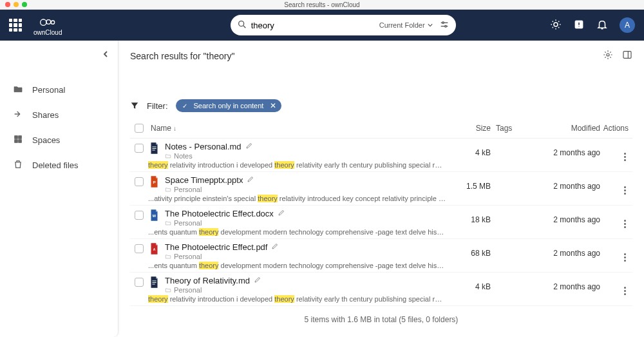 The width and height of the screenshot is (644, 337). What do you see at coordinates (229, 106) in the screenshot?
I see `filter-chip-label: Search only in content` at bounding box center [229, 106].